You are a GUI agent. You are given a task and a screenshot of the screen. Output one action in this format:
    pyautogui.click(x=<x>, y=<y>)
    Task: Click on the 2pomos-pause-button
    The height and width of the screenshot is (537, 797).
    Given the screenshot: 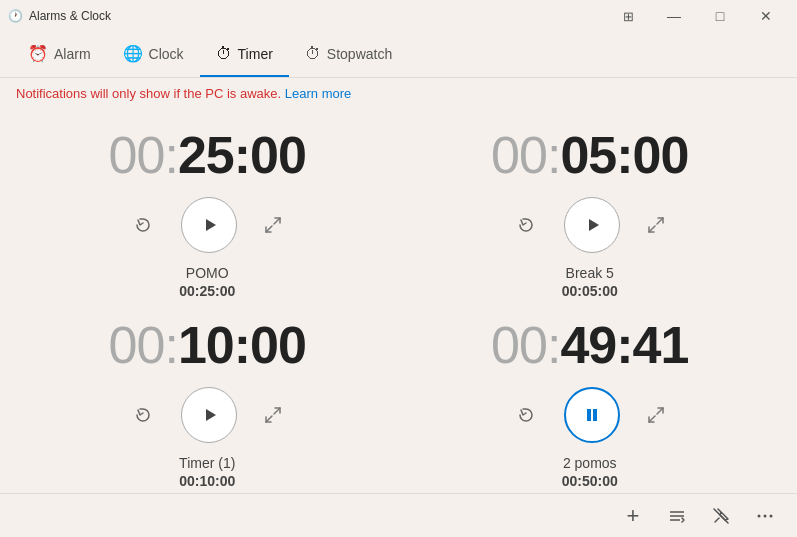 What is the action you would take?
    pyautogui.click(x=592, y=415)
    